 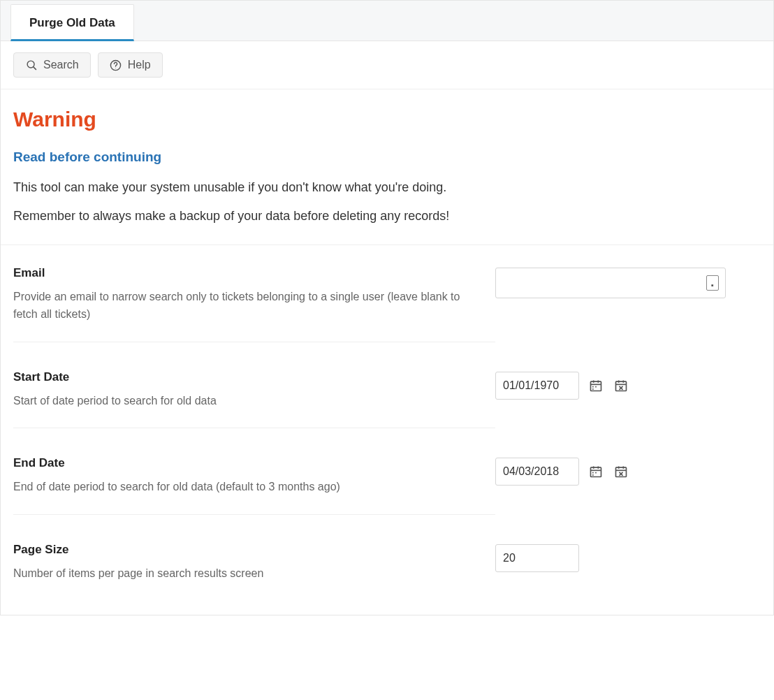 I want to click on row-email-right: ▪, so click(x=628, y=305).